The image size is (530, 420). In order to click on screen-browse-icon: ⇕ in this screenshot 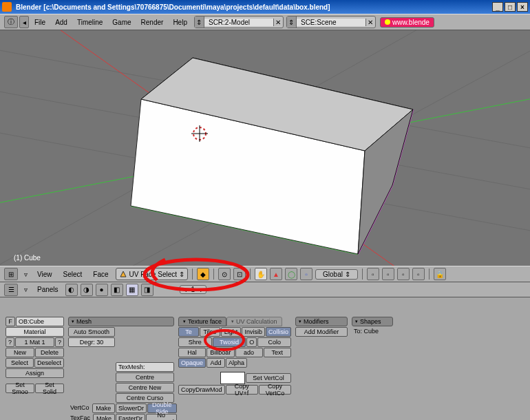, I will do `click(200, 22)`.